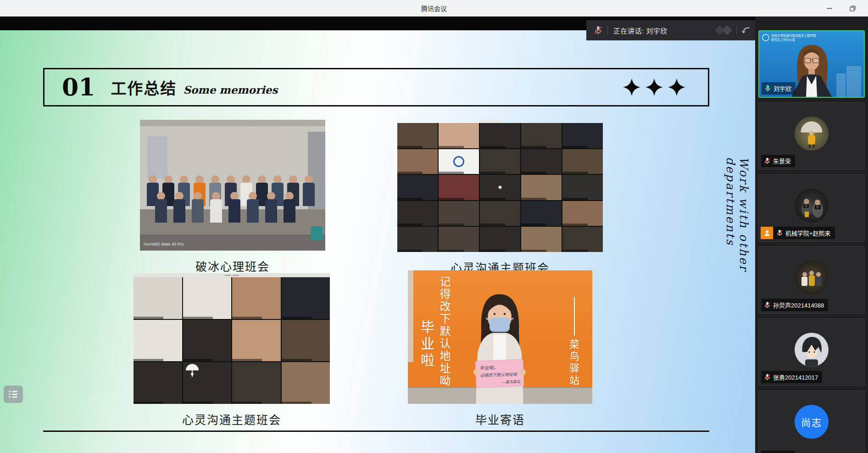 The image size is (868, 453). I want to click on self-muted-mic-icon, so click(598, 30).